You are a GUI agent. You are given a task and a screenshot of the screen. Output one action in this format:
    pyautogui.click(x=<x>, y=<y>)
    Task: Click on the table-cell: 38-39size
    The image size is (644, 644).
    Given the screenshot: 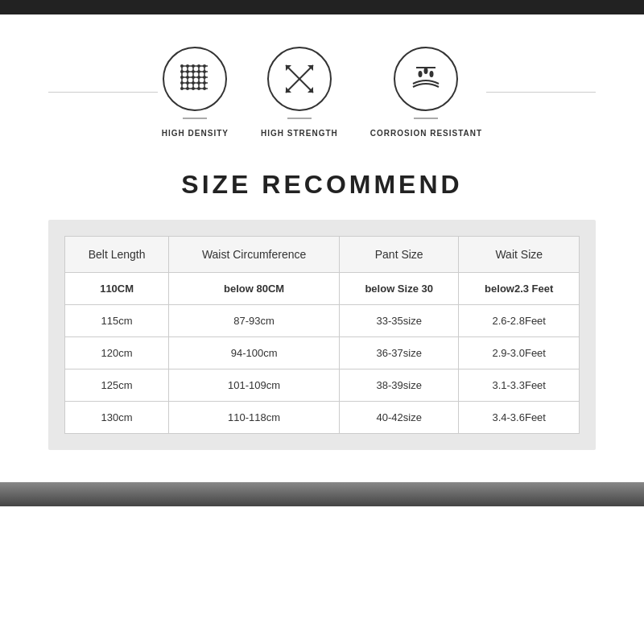 What is the action you would take?
    pyautogui.click(x=399, y=386)
    